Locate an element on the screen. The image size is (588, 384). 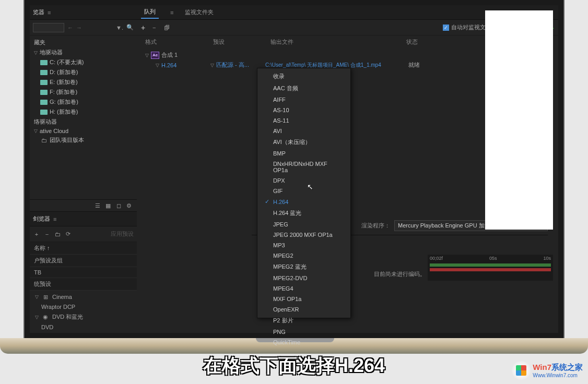
tab-queue: 队列 is located at coordinates (150, 13).